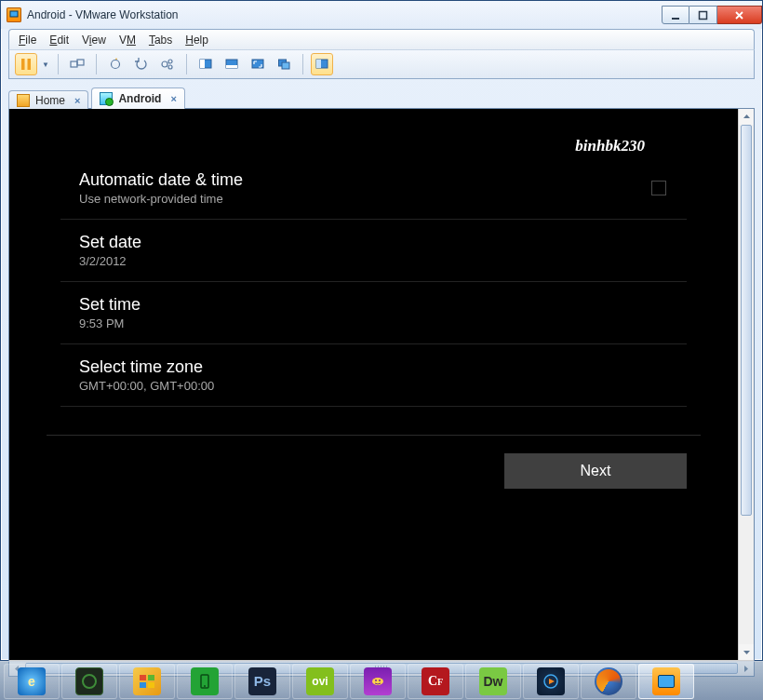  What do you see at coordinates (493, 681) in the screenshot?
I see `task-dreamweaver: Dw` at bounding box center [493, 681].